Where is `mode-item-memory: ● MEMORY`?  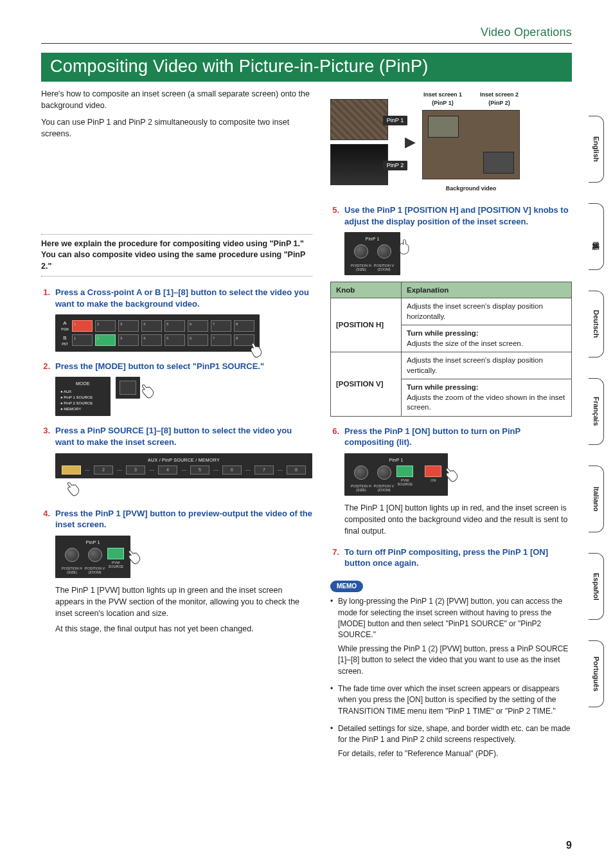
mode-item-memory: ● MEMORY is located at coordinates (83, 409).